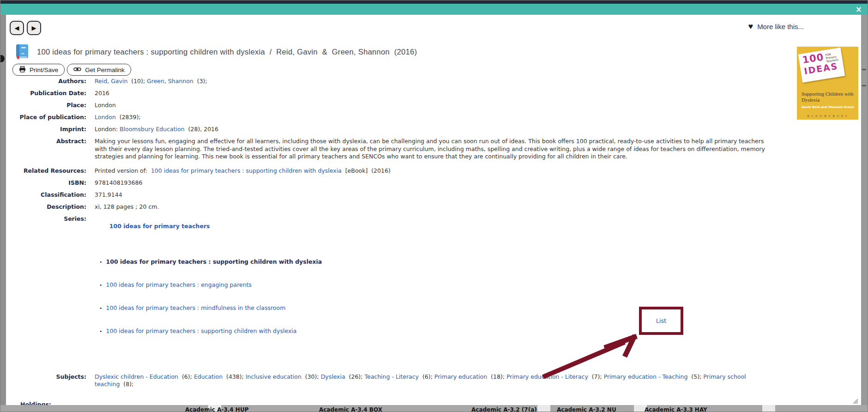 This screenshot has width=868, height=412. I want to click on background-card-label: Academic A-3.4 HUP, so click(217, 409).